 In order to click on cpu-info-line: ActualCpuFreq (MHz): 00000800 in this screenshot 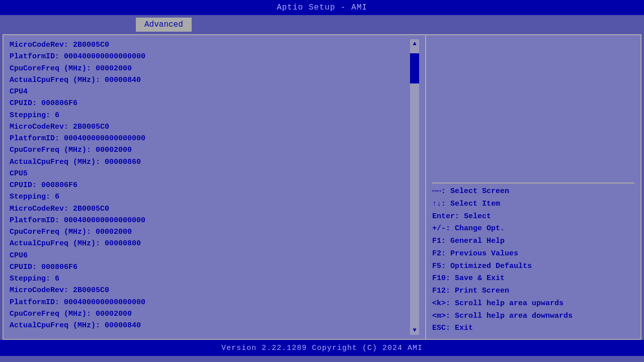, I will do `click(210, 243)`.